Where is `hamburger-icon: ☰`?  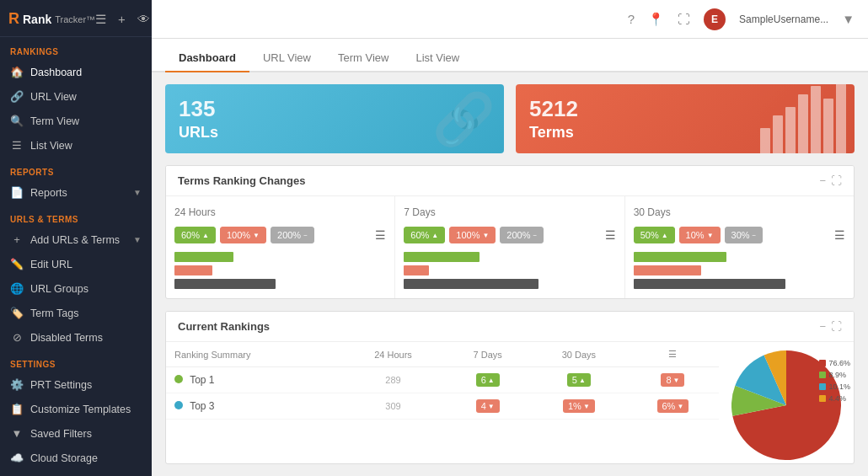 hamburger-icon: ☰ is located at coordinates (101, 19).